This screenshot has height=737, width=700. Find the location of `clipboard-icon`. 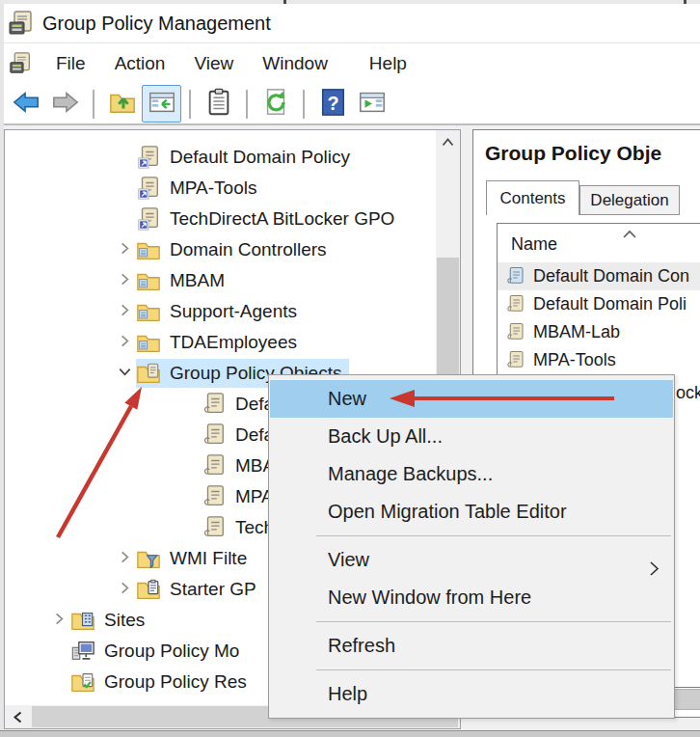

clipboard-icon is located at coordinates (219, 104).